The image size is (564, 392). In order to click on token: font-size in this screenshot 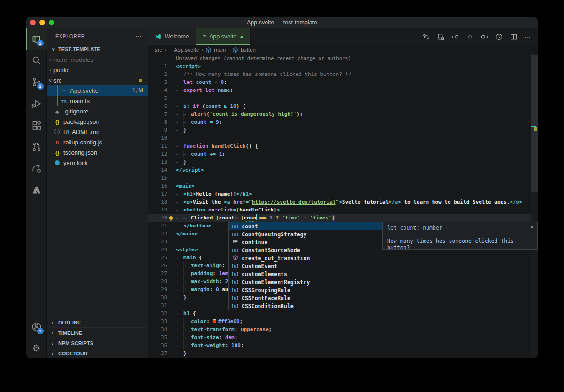, I will do `click(205, 338)`.